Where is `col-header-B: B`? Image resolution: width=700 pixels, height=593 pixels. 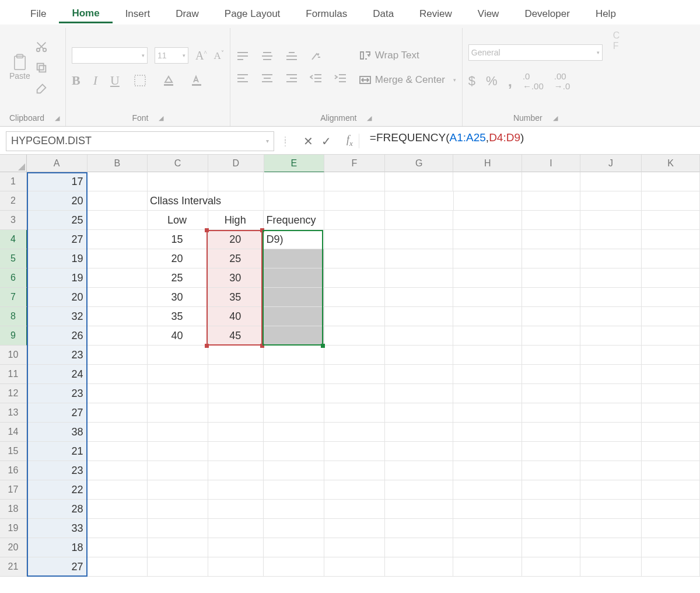 col-header-B: B is located at coordinates (118, 163).